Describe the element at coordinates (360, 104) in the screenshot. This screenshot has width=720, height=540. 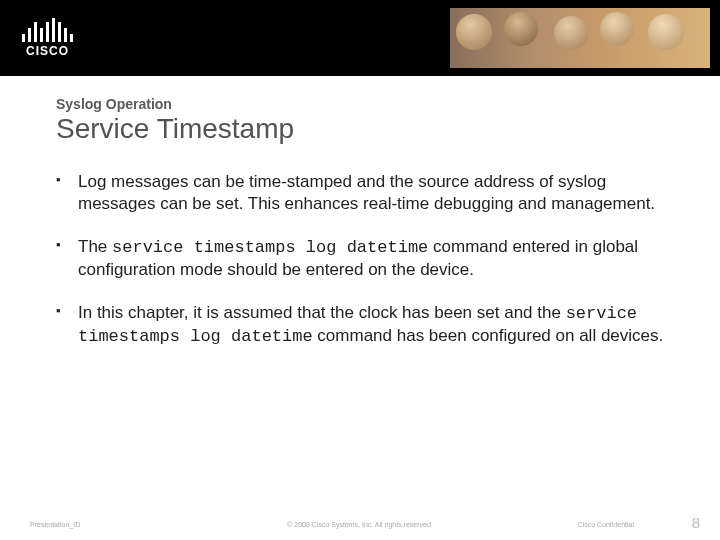
I see `section-label: Syslog Operation` at that location.